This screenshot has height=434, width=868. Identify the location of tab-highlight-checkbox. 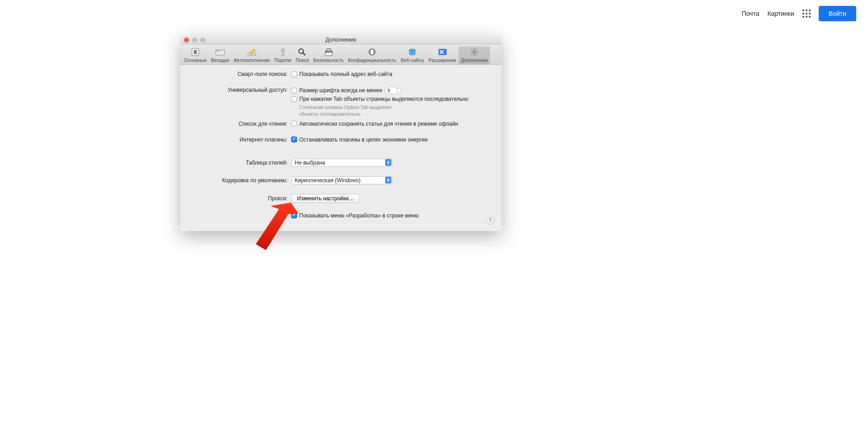
(294, 99).